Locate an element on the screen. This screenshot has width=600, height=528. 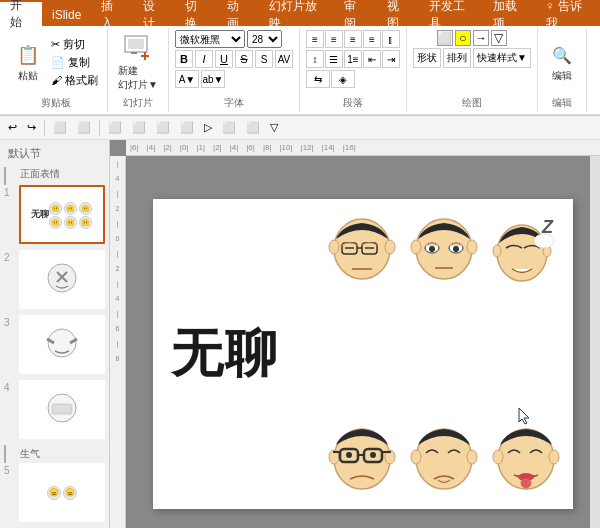
align-center-button: ≡ is located at coordinates (334, 39).